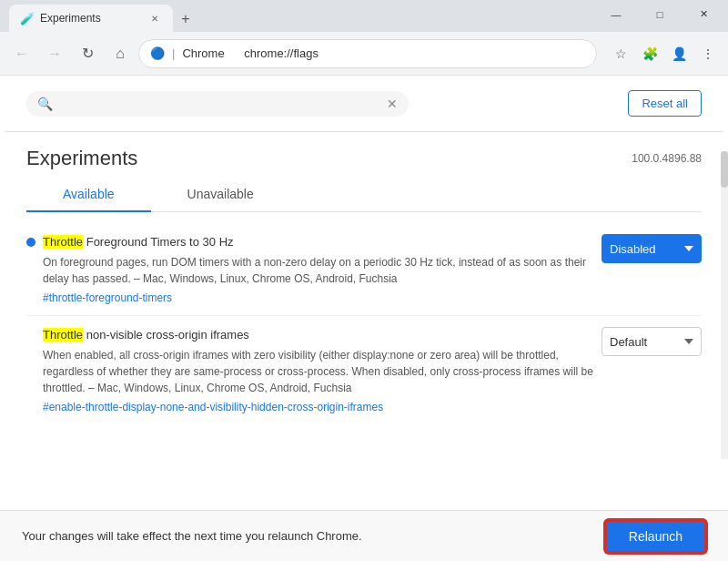  I want to click on close-button: ✕, so click(703, 15).